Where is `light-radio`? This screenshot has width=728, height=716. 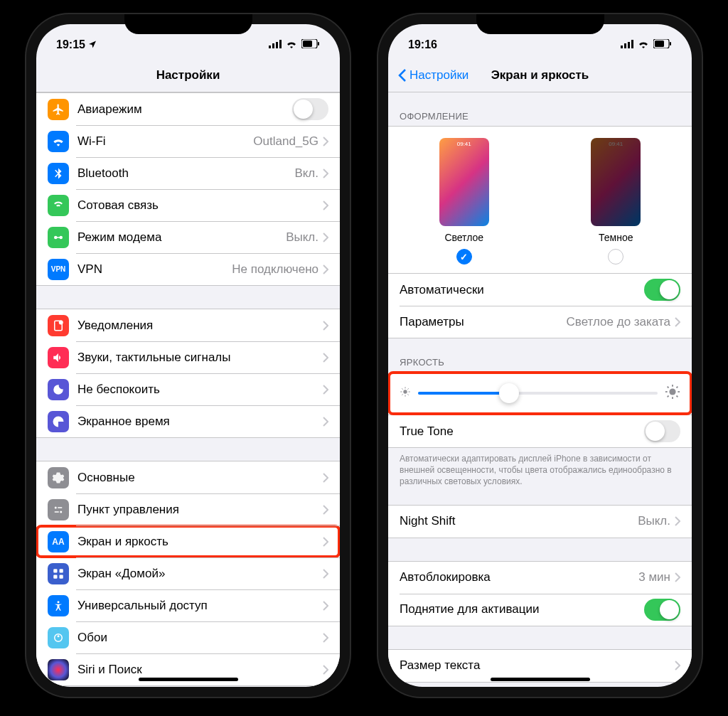
light-radio is located at coordinates (464, 257).